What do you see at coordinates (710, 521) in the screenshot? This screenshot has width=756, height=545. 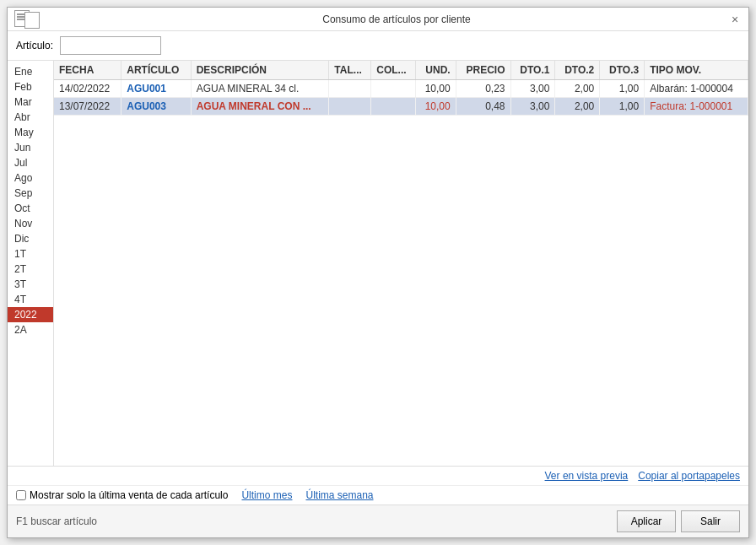 I see `exit-button: Salir` at bounding box center [710, 521].